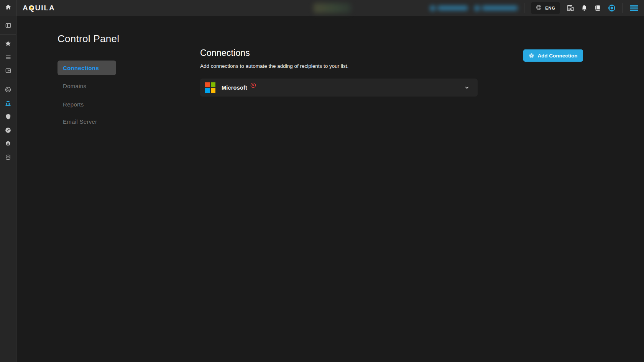 The image size is (644, 362). What do you see at coordinates (87, 68) in the screenshot?
I see `tab-connections: Connections` at bounding box center [87, 68].